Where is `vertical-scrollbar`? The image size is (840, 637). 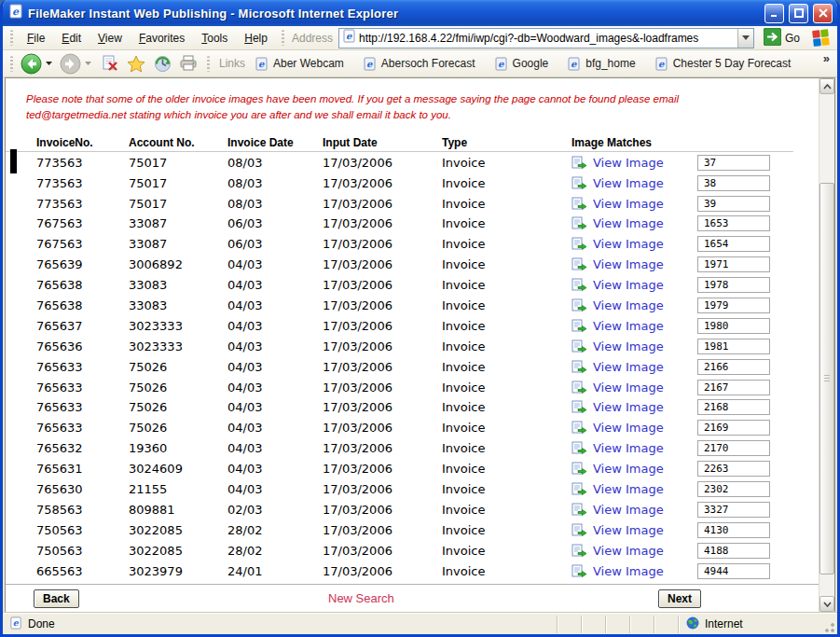
vertical-scrollbar is located at coordinates (826, 345).